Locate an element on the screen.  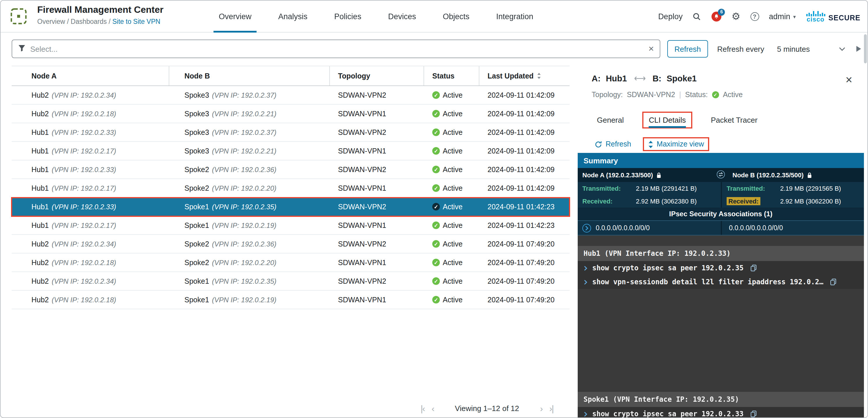
tab-packet-tracer: Packet Tracer is located at coordinates (734, 120).